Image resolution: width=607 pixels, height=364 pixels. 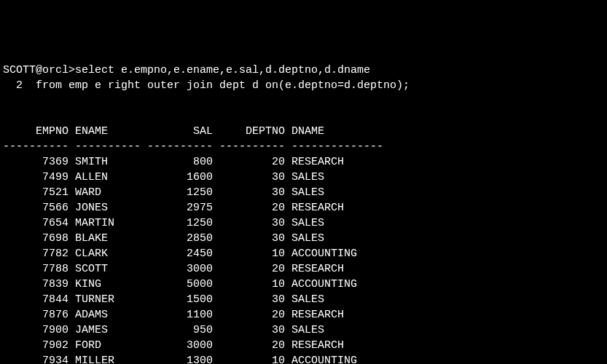 What do you see at coordinates (223, 70) in the screenshot?
I see `sql-statement-1: select e.empno,e.ename,e.sal,d.deptno,d.…` at bounding box center [223, 70].